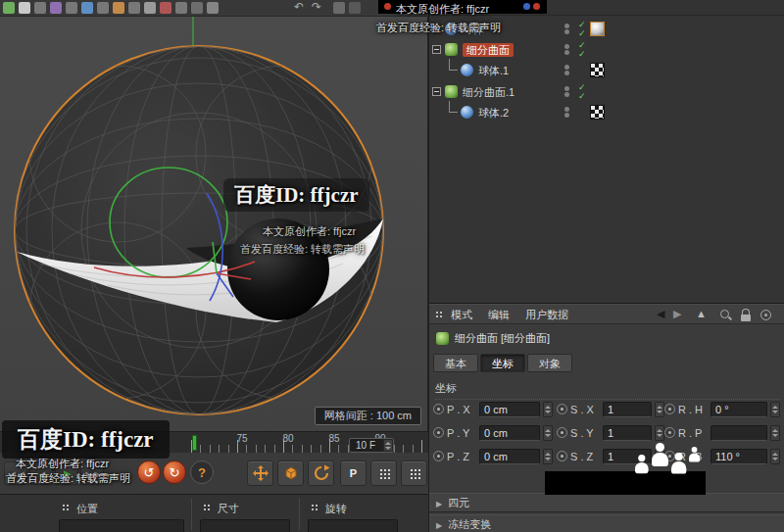  Describe the element at coordinates (775, 457) in the screenshot. I see `rb-spinner` at that location.